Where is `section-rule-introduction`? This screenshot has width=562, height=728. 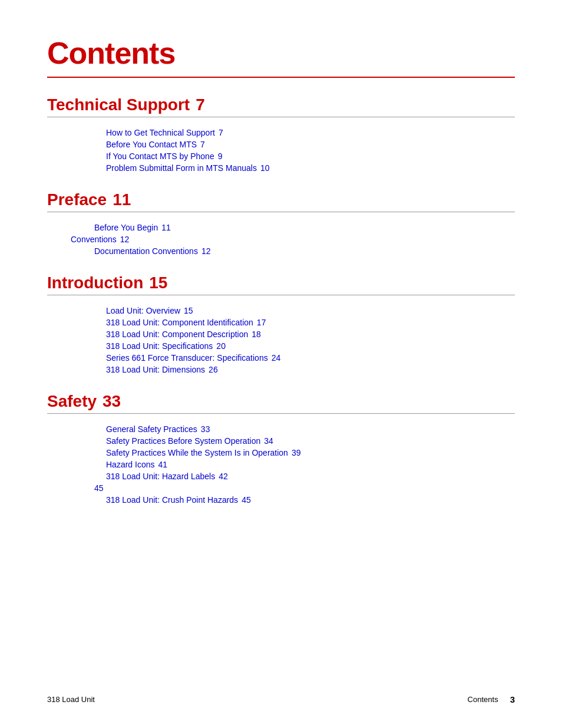
section-rule-introduction is located at coordinates (281, 295).